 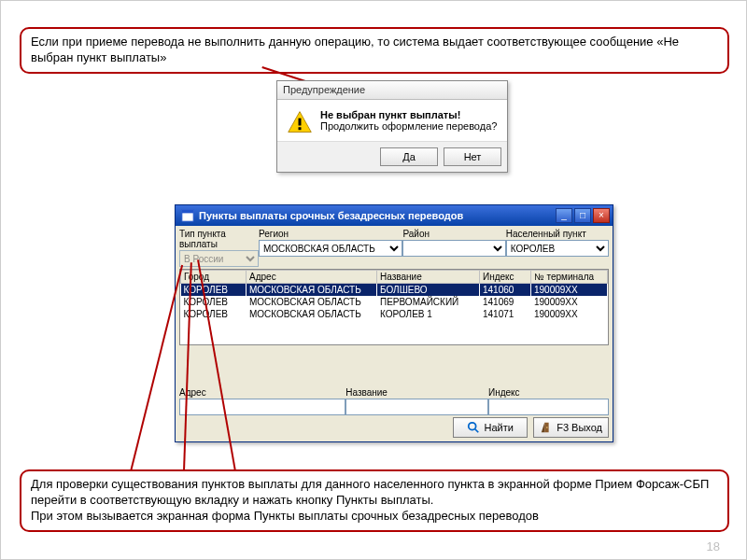 What do you see at coordinates (473, 427) in the screenshot?
I see `search-icon` at bounding box center [473, 427].